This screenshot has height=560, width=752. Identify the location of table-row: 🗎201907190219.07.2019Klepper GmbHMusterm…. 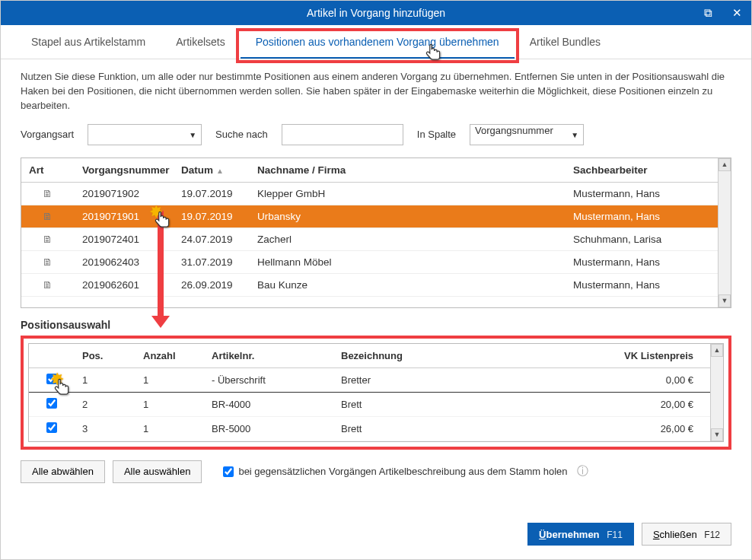
(376, 193).